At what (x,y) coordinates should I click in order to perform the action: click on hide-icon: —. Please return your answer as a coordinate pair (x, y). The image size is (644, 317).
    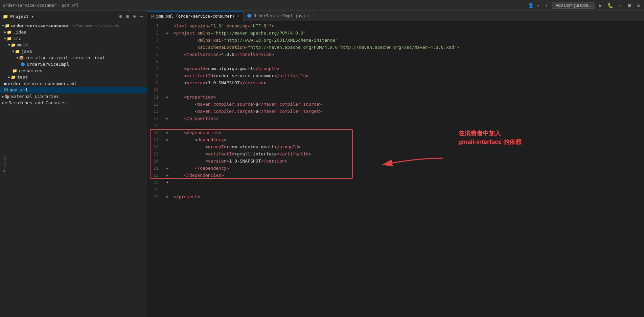
    Looking at the image, I should click on (141, 16).